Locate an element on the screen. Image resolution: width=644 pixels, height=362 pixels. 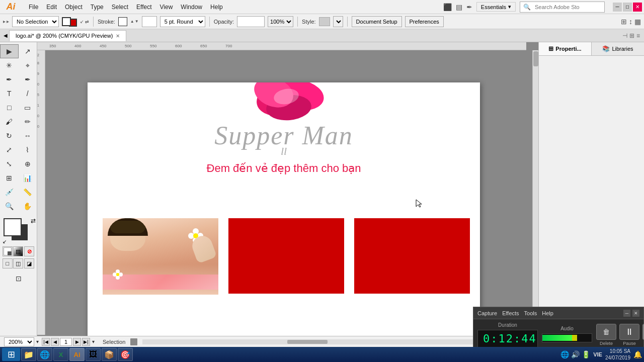
lasso-tool: ⌖ is located at coordinates (28, 65).